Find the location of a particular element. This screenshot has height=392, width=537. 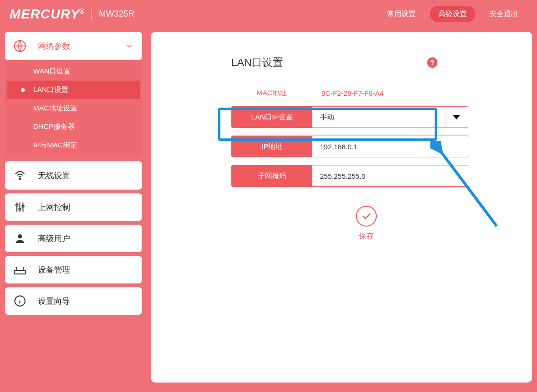

router-icon is located at coordinates (20, 270).